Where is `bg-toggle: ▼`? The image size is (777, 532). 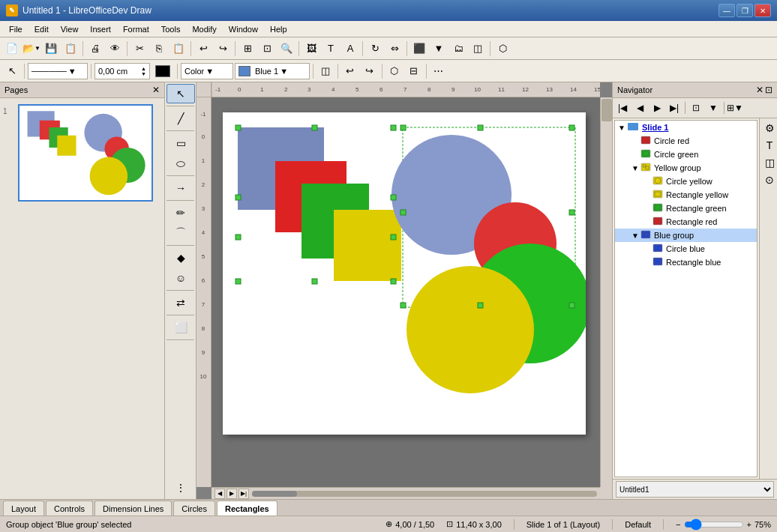 bg-toggle: ▼ is located at coordinates (635, 235).